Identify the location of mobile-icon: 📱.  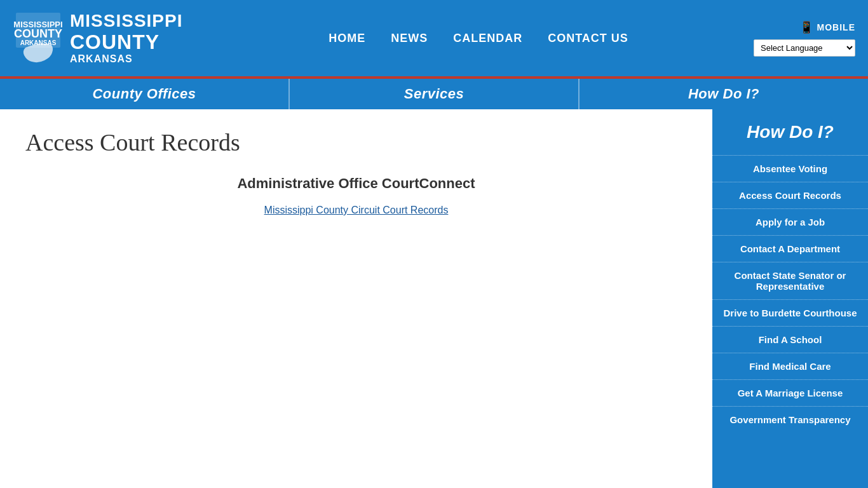
(807, 27).